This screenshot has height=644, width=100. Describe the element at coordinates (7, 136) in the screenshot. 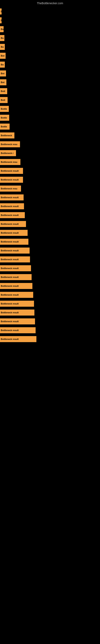

I see `bar-item: Bottleneck` at that location.